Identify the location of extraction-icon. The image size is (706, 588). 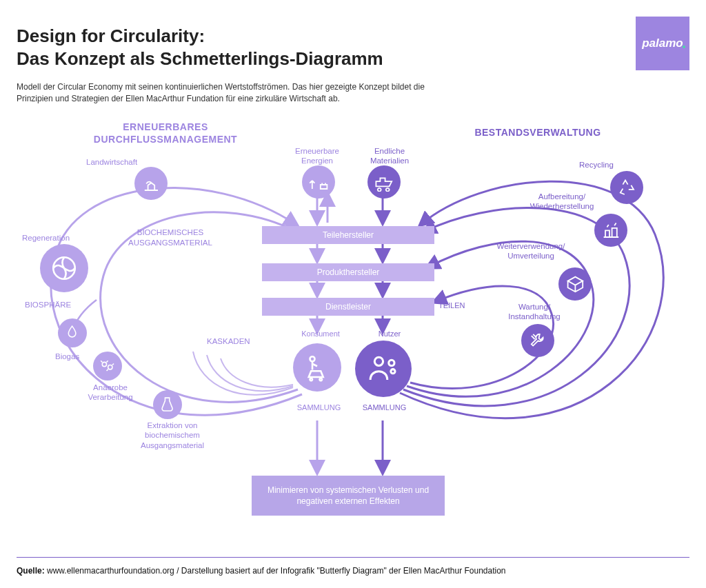
(168, 405).